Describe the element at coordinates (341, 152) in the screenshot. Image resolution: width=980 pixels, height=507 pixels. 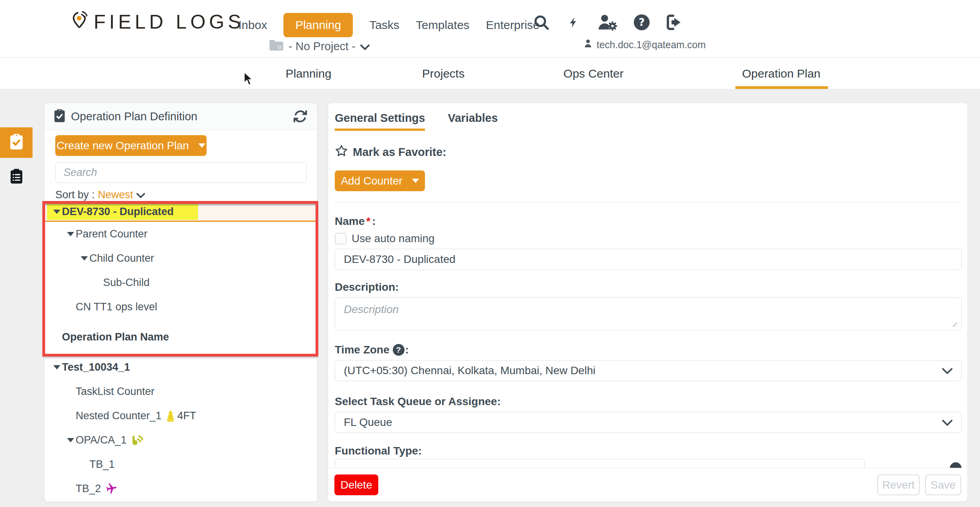
I see `star-icon` at that location.